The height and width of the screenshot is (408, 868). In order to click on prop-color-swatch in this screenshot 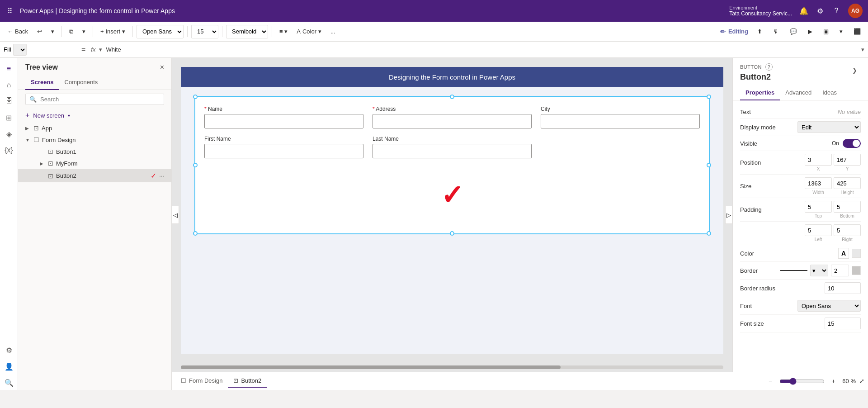, I will do `click(856, 253)`.